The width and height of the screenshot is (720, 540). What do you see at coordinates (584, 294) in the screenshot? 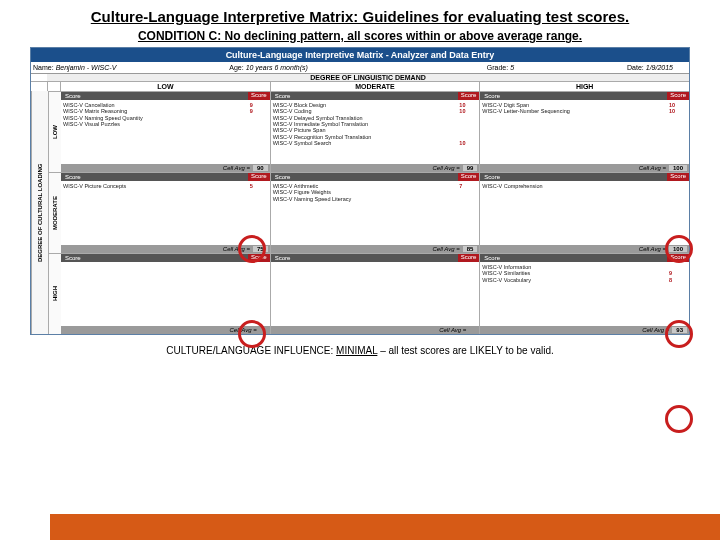
I see `cell-high-high: ScoreScore WISC-V InformationWISC-V Simi…` at bounding box center [584, 294].